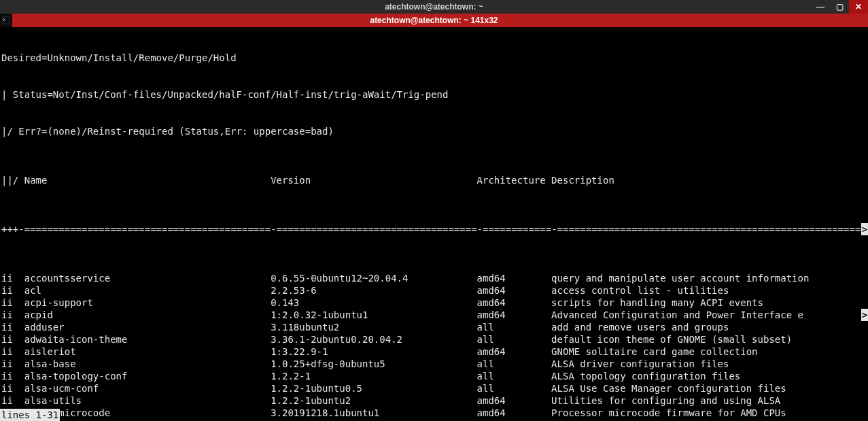  What do you see at coordinates (374, 352) in the screenshot?
I see `pkg-version: 1:3.22.9-1` at bounding box center [374, 352].